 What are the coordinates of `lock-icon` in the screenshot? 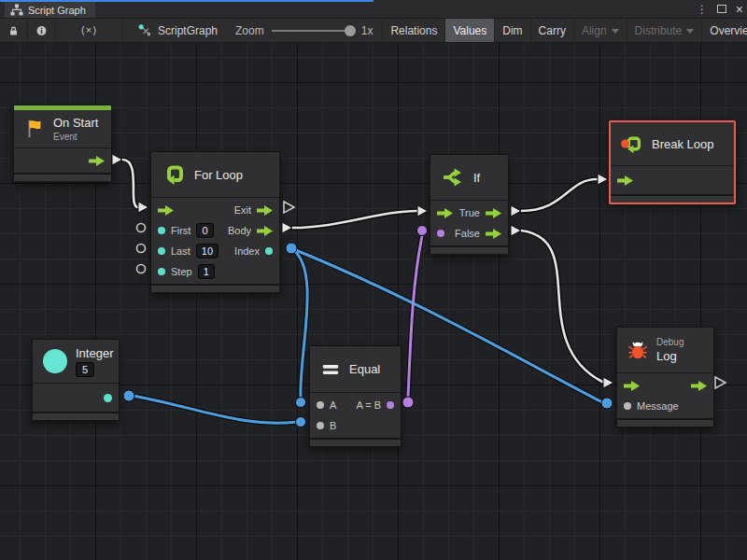 It's located at (13, 31).